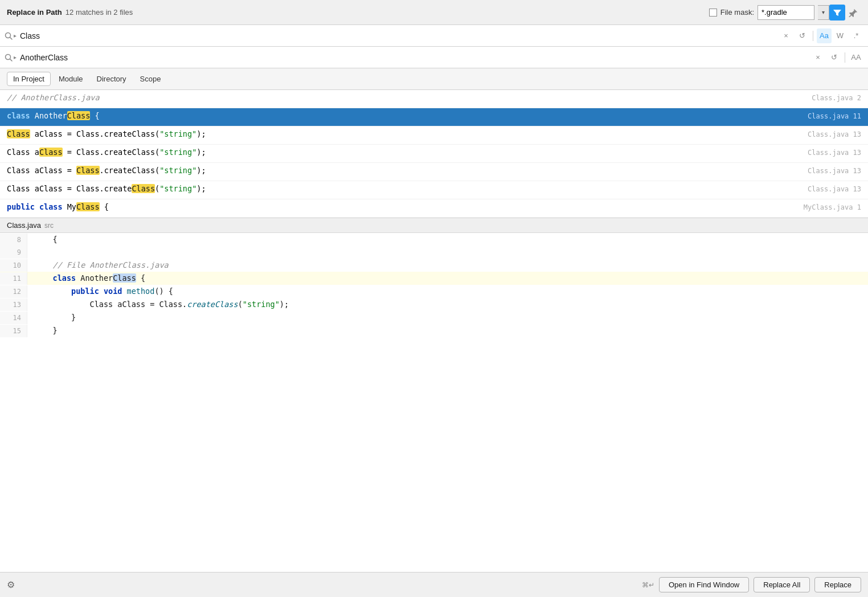 Image resolution: width=868 pixels, height=597 pixels. I want to click on result-code: public class MyClass {, so click(402, 207).